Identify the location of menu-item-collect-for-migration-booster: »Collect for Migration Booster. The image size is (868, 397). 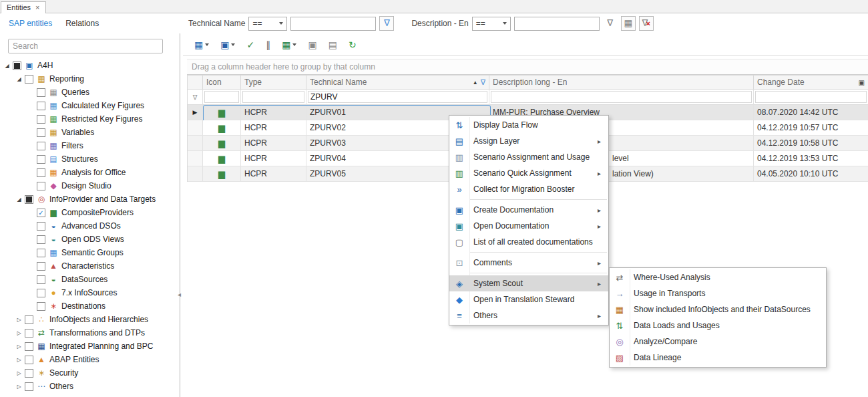
(529, 189).